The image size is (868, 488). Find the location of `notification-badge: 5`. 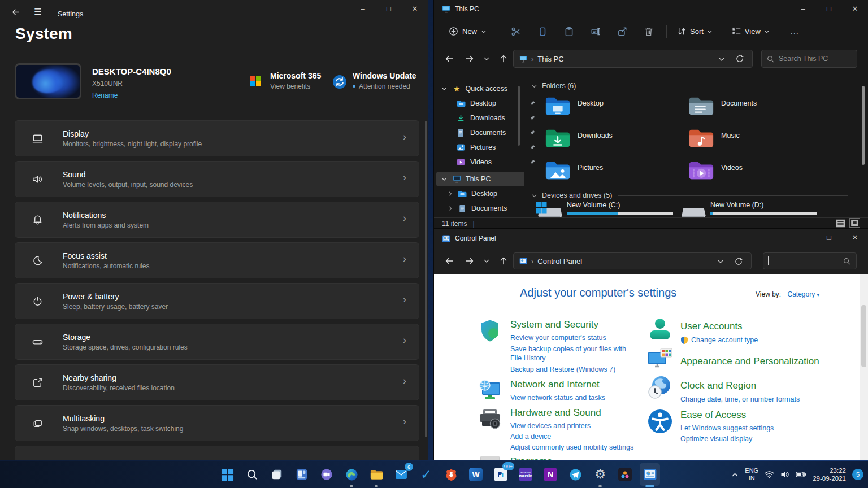

notification-badge: 5 is located at coordinates (858, 474).